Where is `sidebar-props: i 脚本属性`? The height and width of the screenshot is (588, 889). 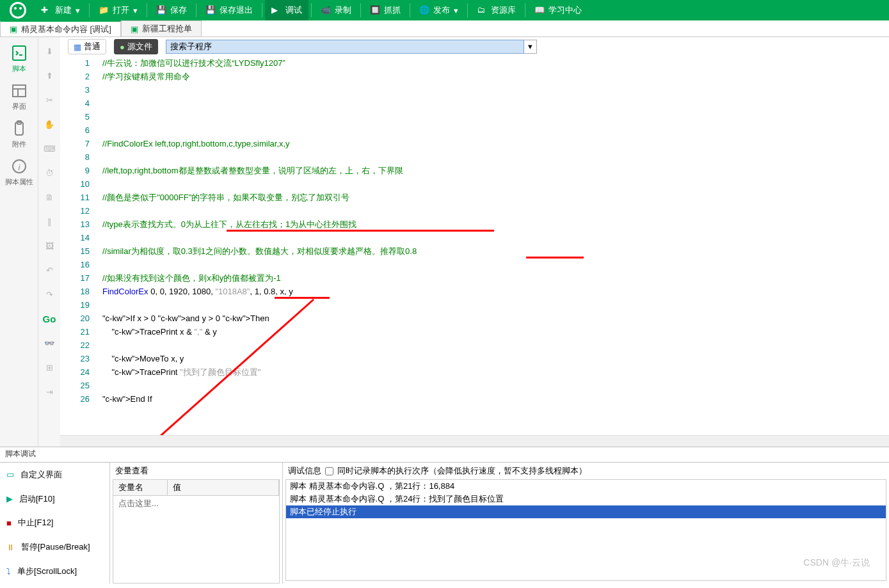 sidebar-props: i 脚本属性 is located at coordinates (19, 173).